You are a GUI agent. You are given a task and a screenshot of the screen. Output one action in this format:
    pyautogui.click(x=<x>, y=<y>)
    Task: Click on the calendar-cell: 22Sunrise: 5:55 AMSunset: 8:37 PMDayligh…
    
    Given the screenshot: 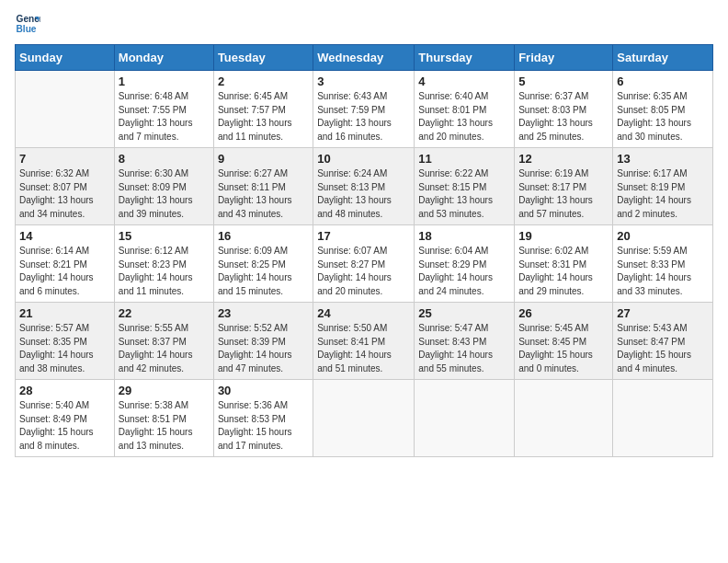 What is the action you would take?
    pyautogui.click(x=164, y=341)
    